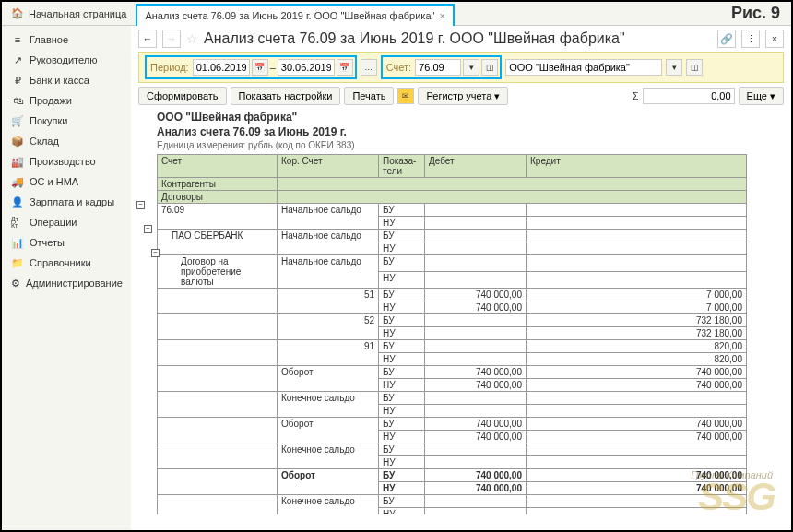 Image resolution: width=793 pixels, height=532 pixels. What do you see at coordinates (251, 67) in the screenshot?
I see `period-filter: Период: 📅 – 📅` at bounding box center [251, 67].